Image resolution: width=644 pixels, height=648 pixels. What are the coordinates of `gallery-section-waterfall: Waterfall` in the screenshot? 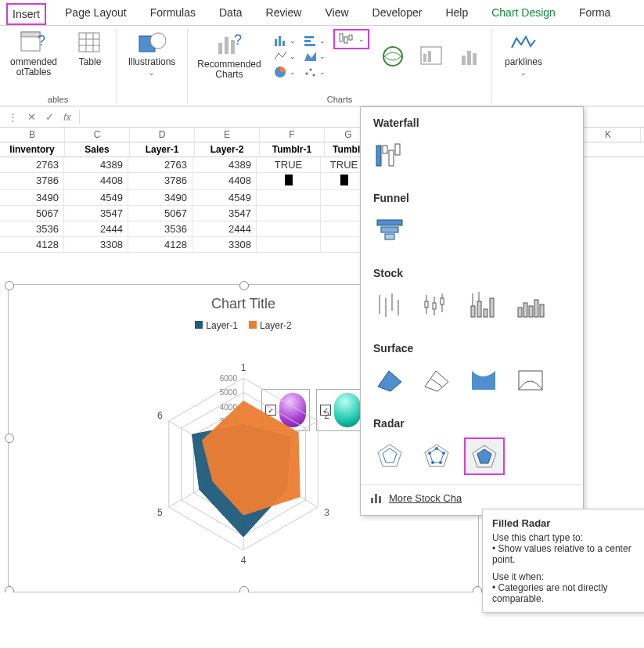 It's located at (472, 121).